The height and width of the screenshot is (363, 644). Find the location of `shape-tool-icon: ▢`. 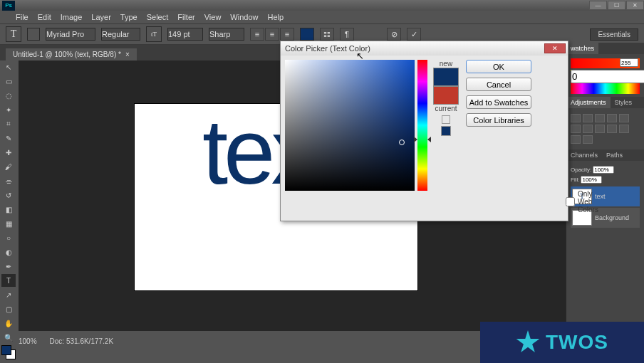

shape-tool-icon: ▢ is located at coordinates (9, 309).